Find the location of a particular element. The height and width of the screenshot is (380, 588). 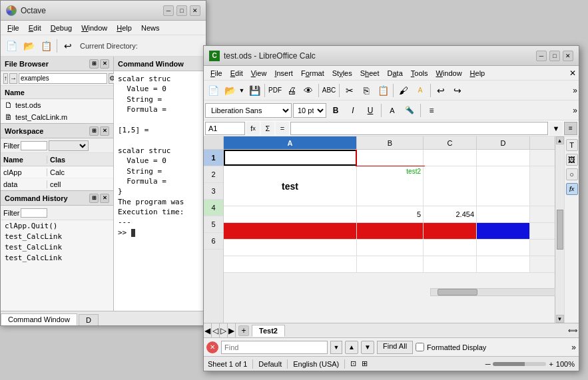

sheet-area-resize: ⟺ is located at coordinates (573, 331).